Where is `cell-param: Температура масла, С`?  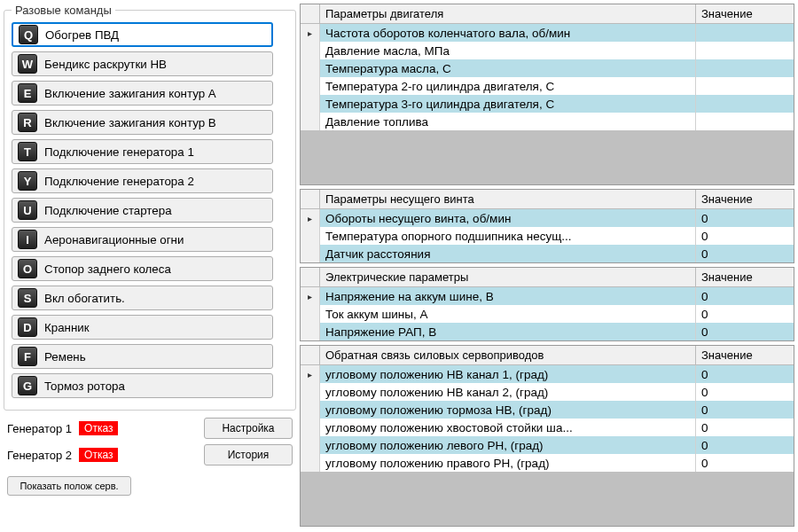 cell-param: Температура масла, С is located at coordinates (508, 68).